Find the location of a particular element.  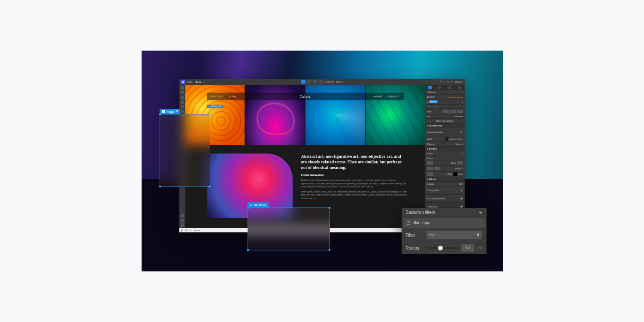

publish-button: Publish is located at coordinates (459, 82).